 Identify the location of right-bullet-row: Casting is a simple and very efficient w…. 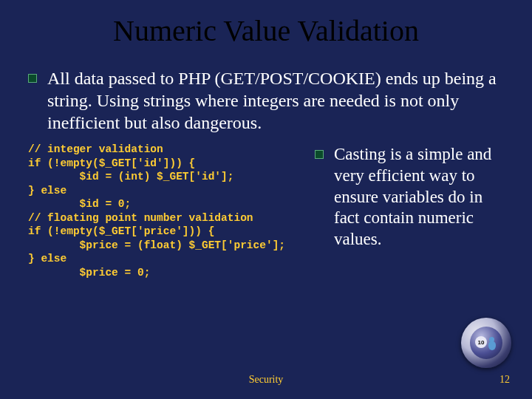
(409, 197).